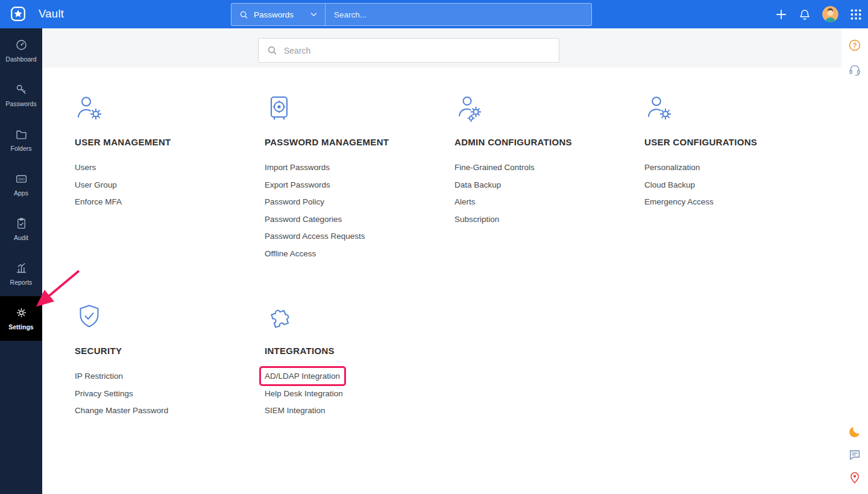 This screenshot has width=868, height=494. What do you see at coordinates (21, 238) in the screenshot?
I see `sidebar-item-label: Audit` at bounding box center [21, 238].